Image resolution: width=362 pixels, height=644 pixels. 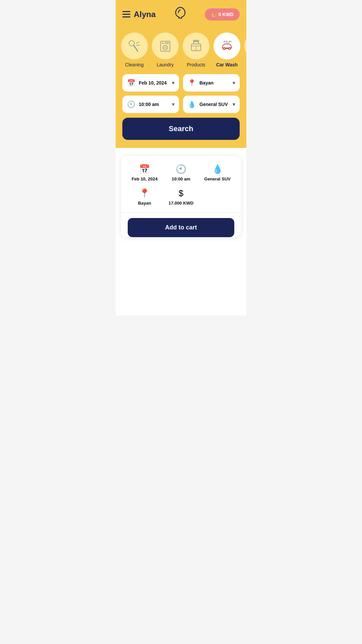 I want to click on time-value: 10:00 am, so click(x=154, y=104).